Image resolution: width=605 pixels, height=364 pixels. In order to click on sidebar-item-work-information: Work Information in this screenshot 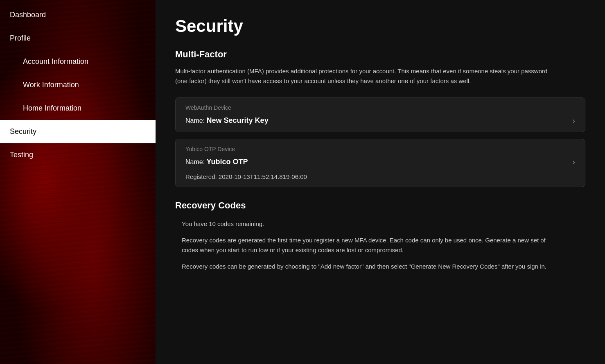, I will do `click(78, 85)`.